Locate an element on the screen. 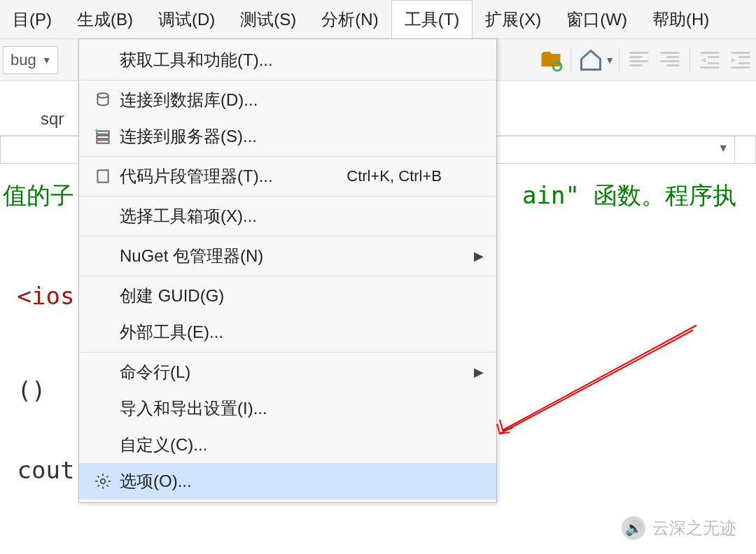  menu-label: 连接到服务器(S)... is located at coordinates (302, 136).